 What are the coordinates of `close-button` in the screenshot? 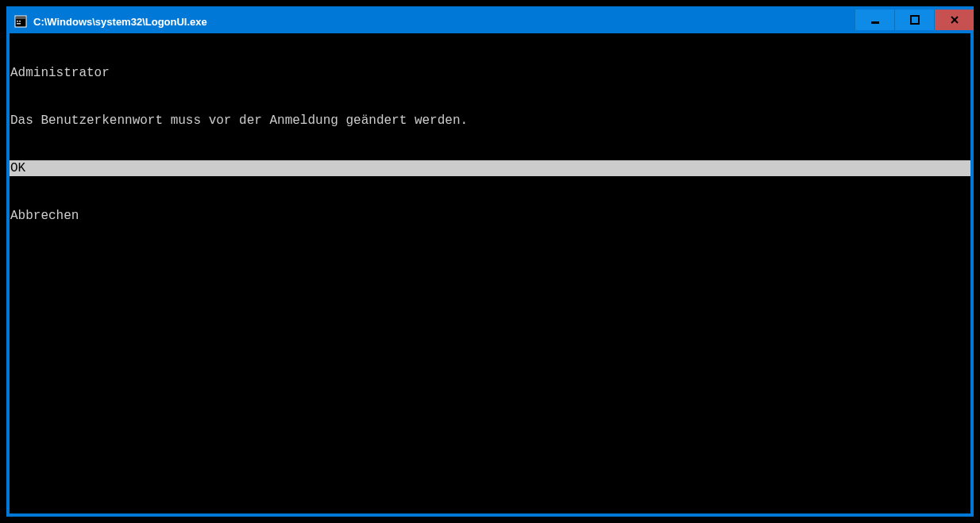 It's located at (954, 20).